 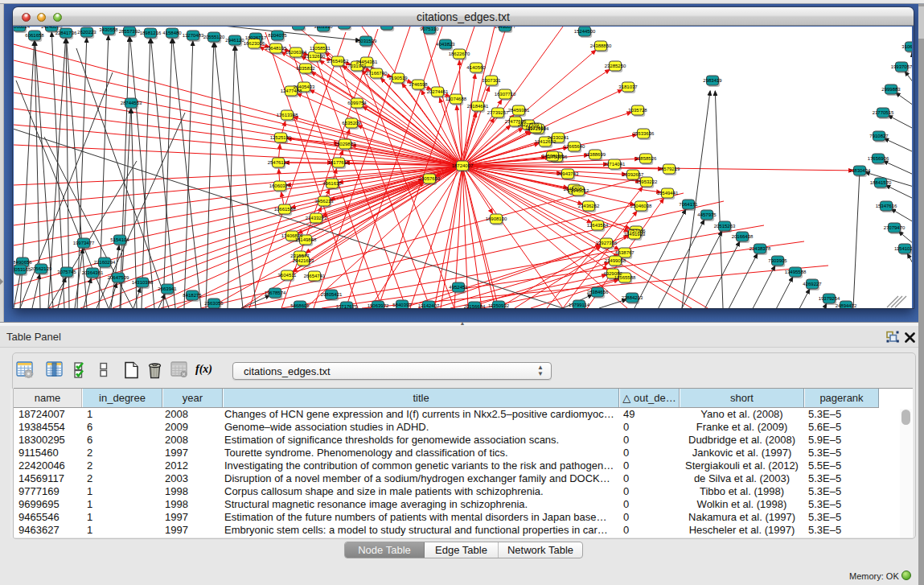 What do you see at coordinates (298, 27) in the screenshot?
I see `svg-text: 2258145` at bounding box center [298, 27].